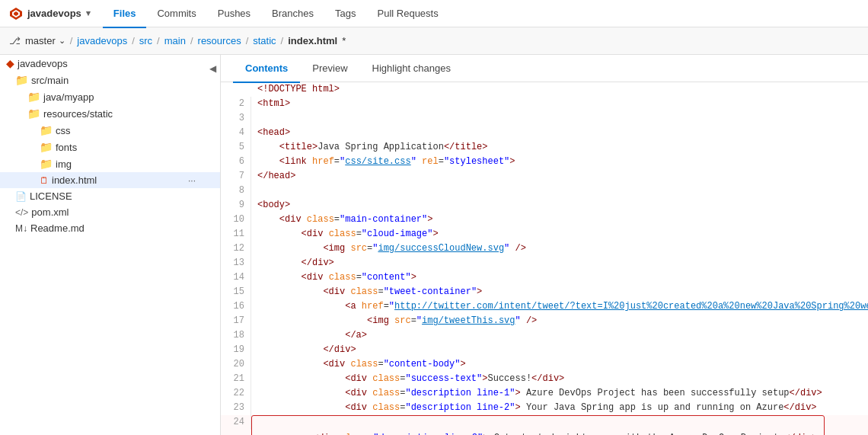  What do you see at coordinates (110, 63) in the screenshot?
I see `tree-item-javadevops: ◆ javadevops` at bounding box center [110, 63].